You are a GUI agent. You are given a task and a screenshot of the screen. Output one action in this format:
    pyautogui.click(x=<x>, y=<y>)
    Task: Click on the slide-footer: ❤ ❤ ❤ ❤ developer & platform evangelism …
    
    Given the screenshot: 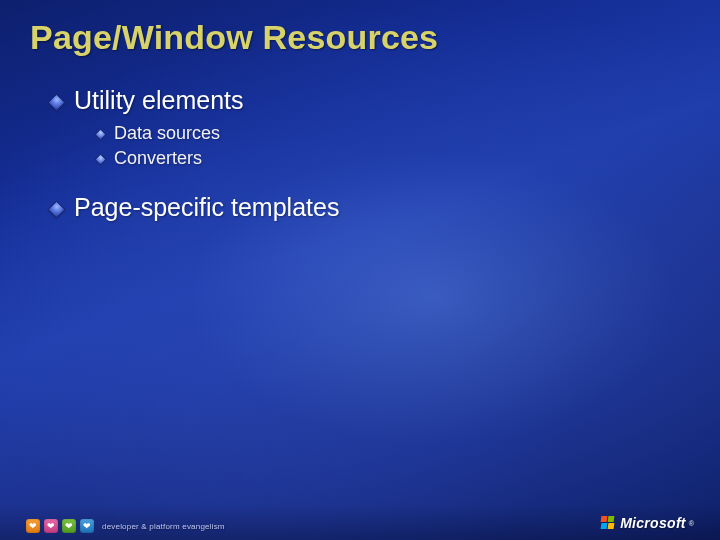 What is the action you would take?
    pyautogui.click(x=360, y=522)
    